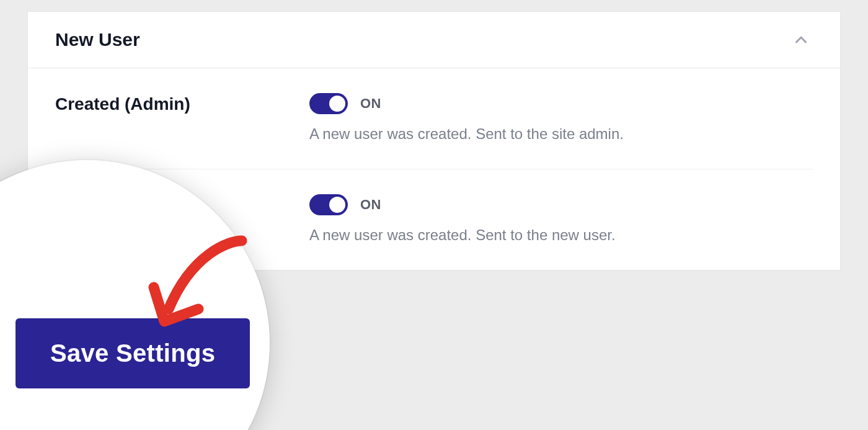  Describe the element at coordinates (561, 118) in the screenshot. I see `setting-content: ON A new user was created. Sent to the s…` at that location.